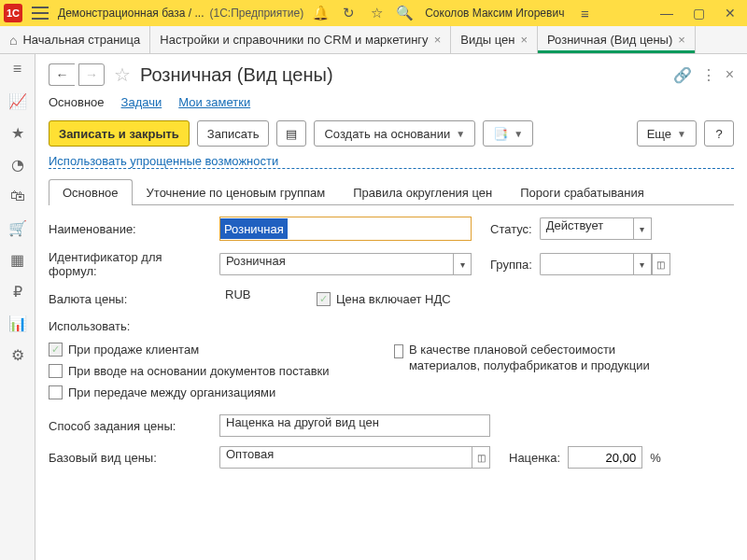 Image resolution: width=747 pixels, height=560 pixels. I want to click on base-price-value: Оптовая, so click(345, 457).